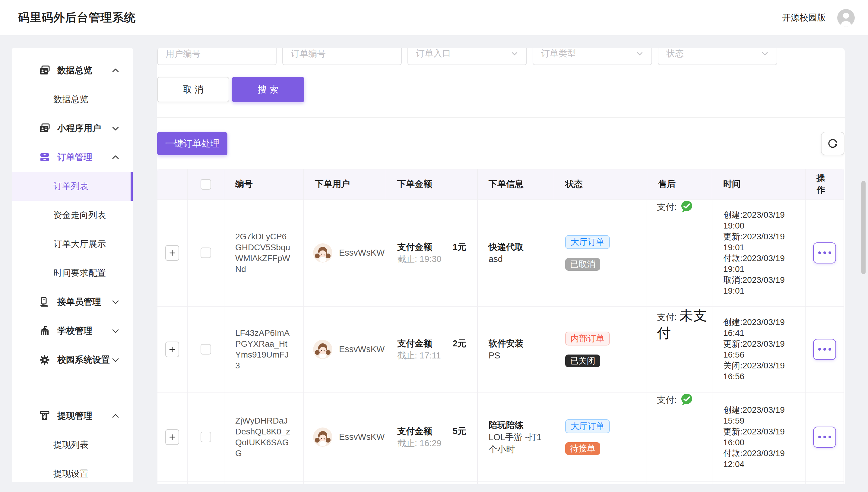  I want to click on amount-label: 支付金额, so click(415, 343).